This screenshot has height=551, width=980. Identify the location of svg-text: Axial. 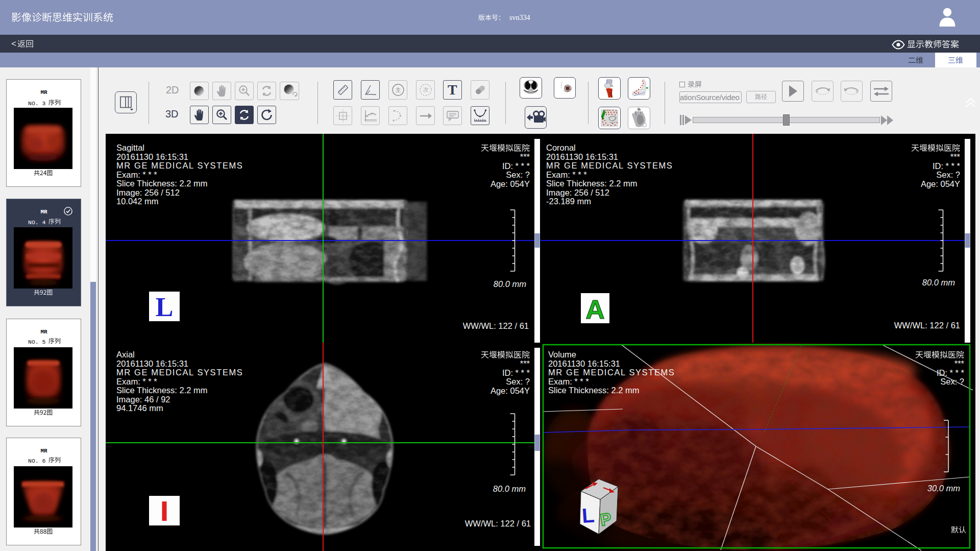
(126, 354).